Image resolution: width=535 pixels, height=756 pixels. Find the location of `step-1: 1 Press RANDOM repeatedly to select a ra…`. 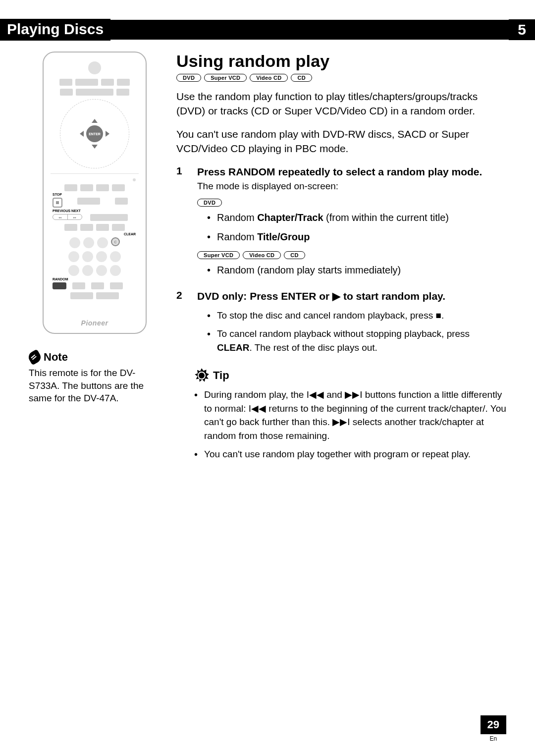

step-1: 1 Press RANDOM repeatedly to select a ra… is located at coordinates (341, 224).